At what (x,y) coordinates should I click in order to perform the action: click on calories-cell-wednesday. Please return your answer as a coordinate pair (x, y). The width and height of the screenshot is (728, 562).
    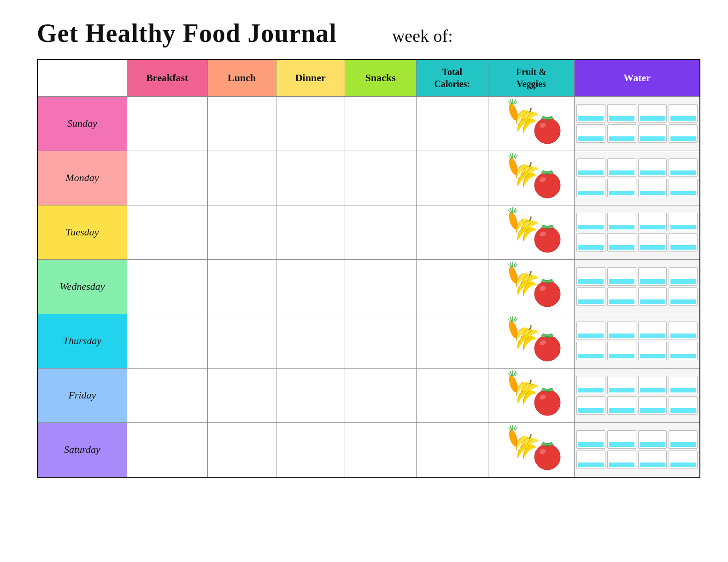
    Looking at the image, I should click on (452, 287).